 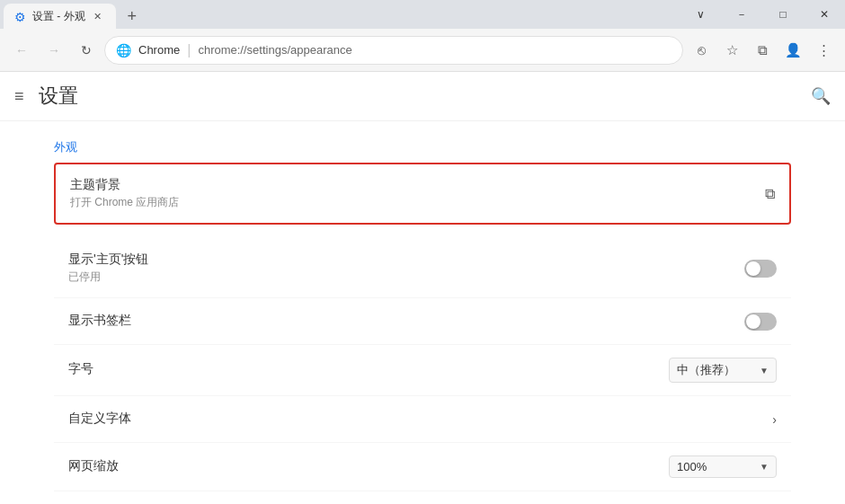 What do you see at coordinates (723, 370) in the screenshot?
I see `font-size-dropdown: 中（推荐） ▼` at bounding box center [723, 370].